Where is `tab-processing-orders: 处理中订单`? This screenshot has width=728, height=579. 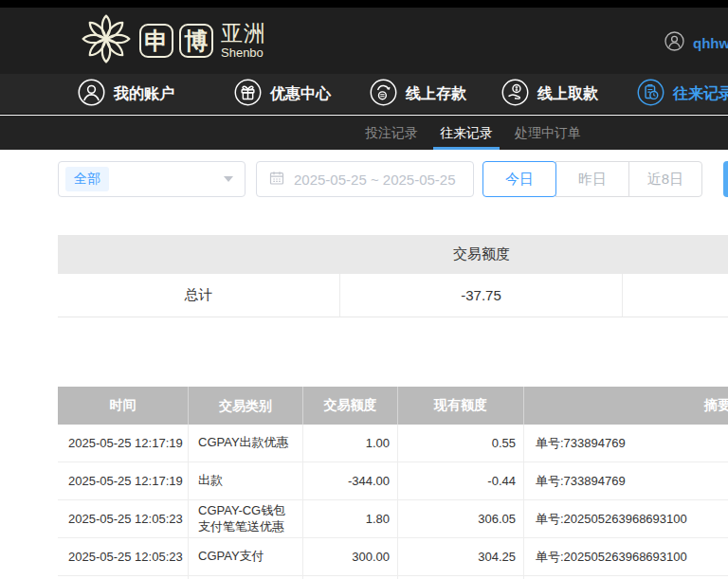
tab-processing-orders: 处理中订单 is located at coordinates (548, 133).